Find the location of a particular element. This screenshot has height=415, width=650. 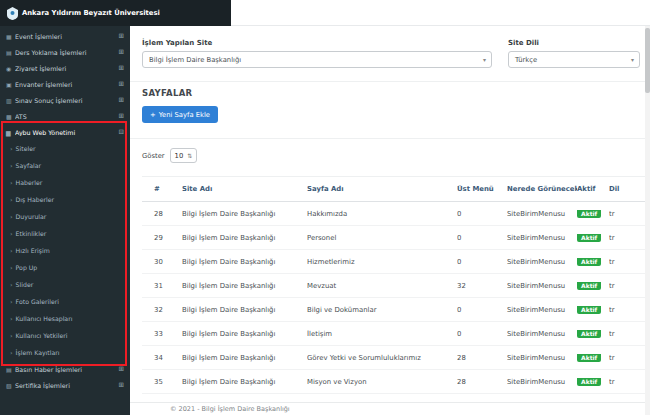

sidebar-subitem-label: Dış Haberler is located at coordinates (35, 200).